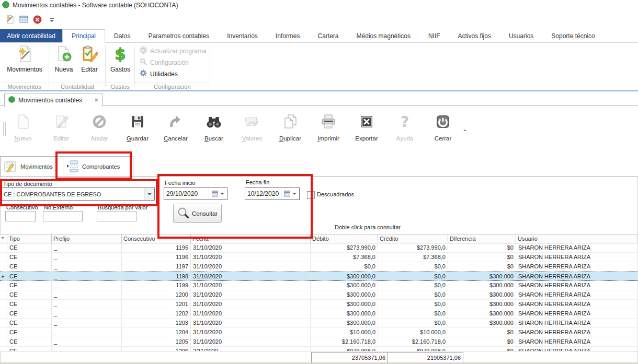  I want to click on file-button-abrir-contabilidad: Abrir contabilidad, so click(31, 36).